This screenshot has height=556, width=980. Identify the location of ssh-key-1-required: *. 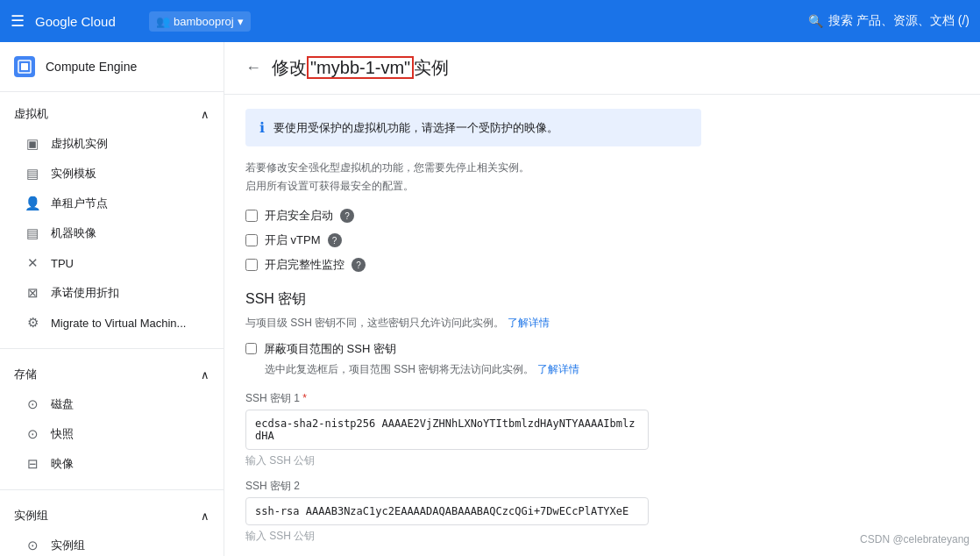
(305, 398).